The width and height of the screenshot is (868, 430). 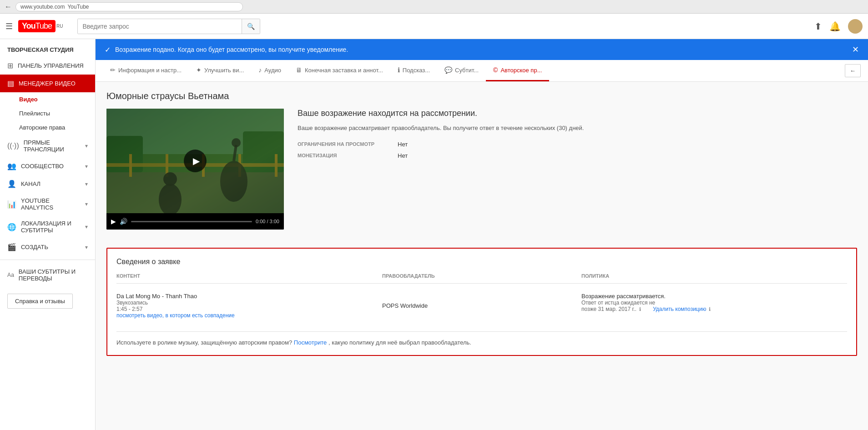 I want to click on claim-table-header: КОНТЕНТ ПРАВООБЛАДАТЕЛЬ ПОЛИТИКА, so click(x=482, y=278).